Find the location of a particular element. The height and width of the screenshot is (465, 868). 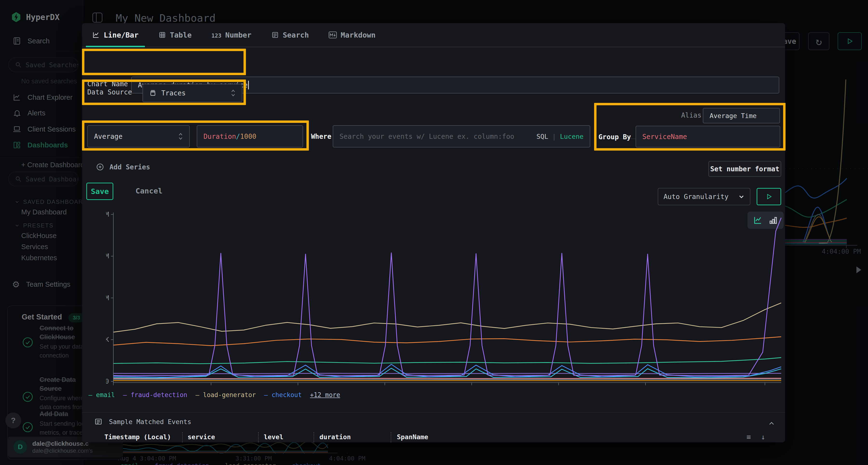

column-header-duration: duration is located at coordinates (335, 437).